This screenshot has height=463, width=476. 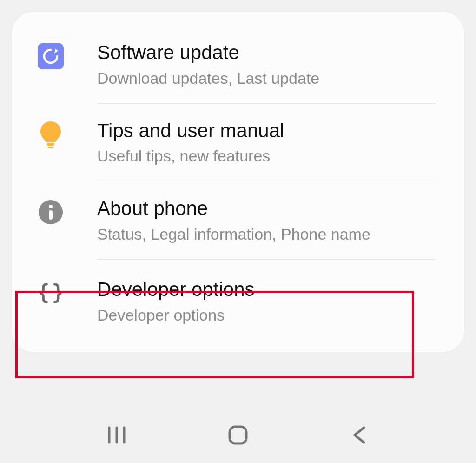 What do you see at coordinates (271, 289) in the screenshot?
I see `settings-item-title: Developer options` at bounding box center [271, 289].